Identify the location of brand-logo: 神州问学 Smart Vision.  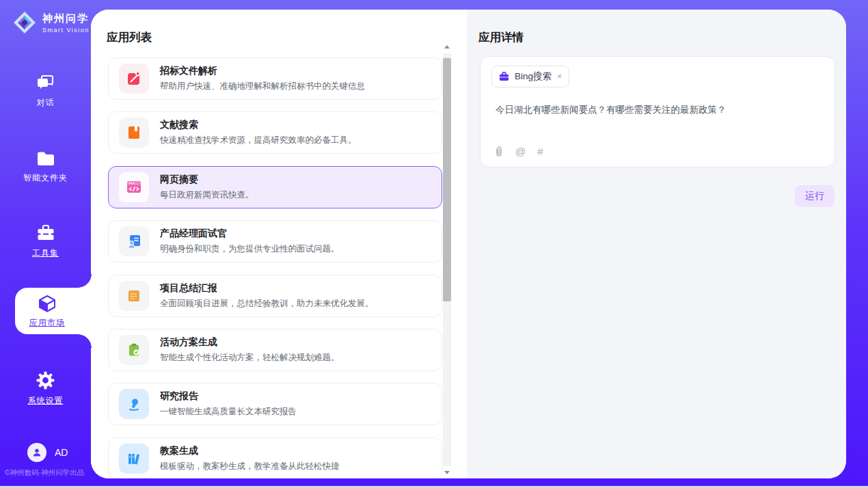
(51, 23).